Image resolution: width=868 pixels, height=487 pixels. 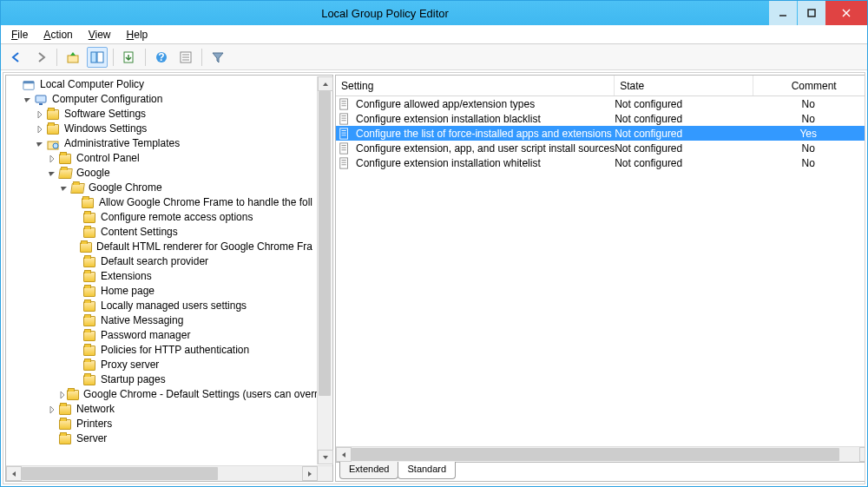 I want to click on tree-admin-templates: Administrative Templates, so click(x=163, y=144).